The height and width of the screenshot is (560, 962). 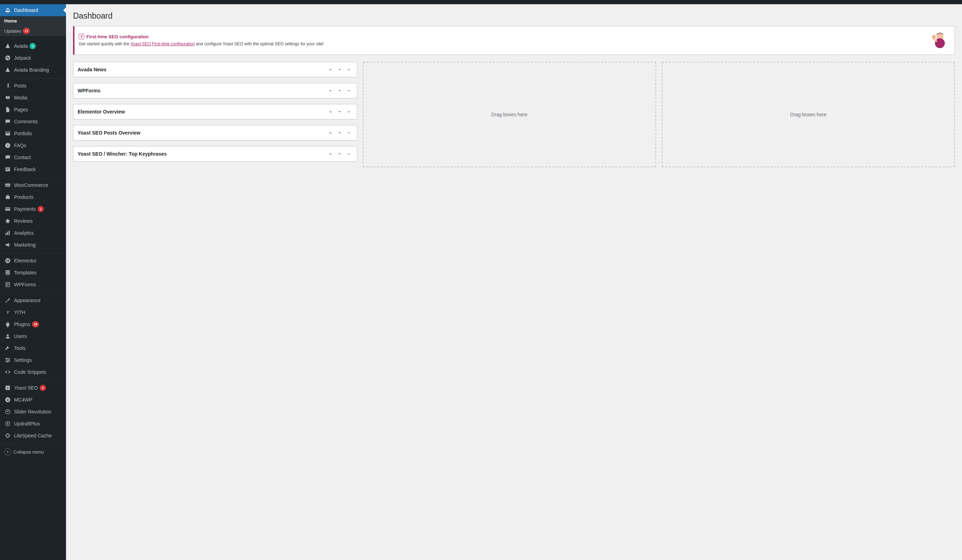 What do you see at coordinates (33, 157) in the screenshot?
I see `sidebar-item-contact: Contact` at bounding box center [33, 157].